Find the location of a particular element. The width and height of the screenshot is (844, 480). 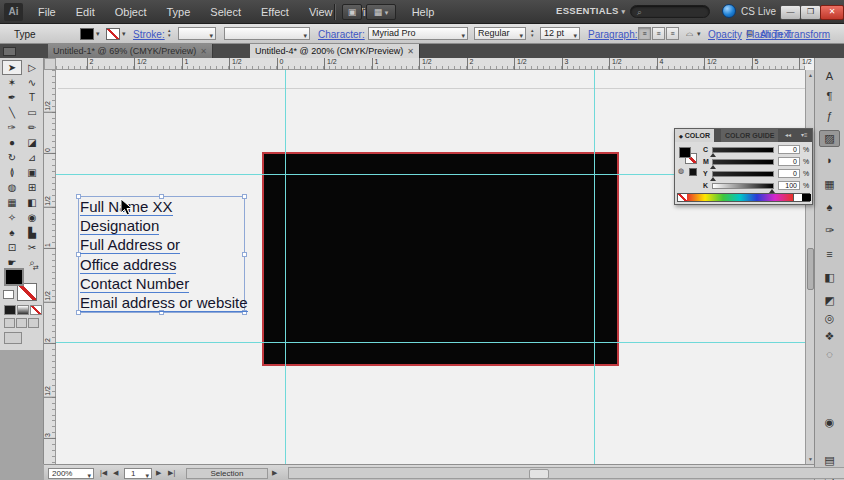

ruler-origin-corner is located at coordinates (50, 64).